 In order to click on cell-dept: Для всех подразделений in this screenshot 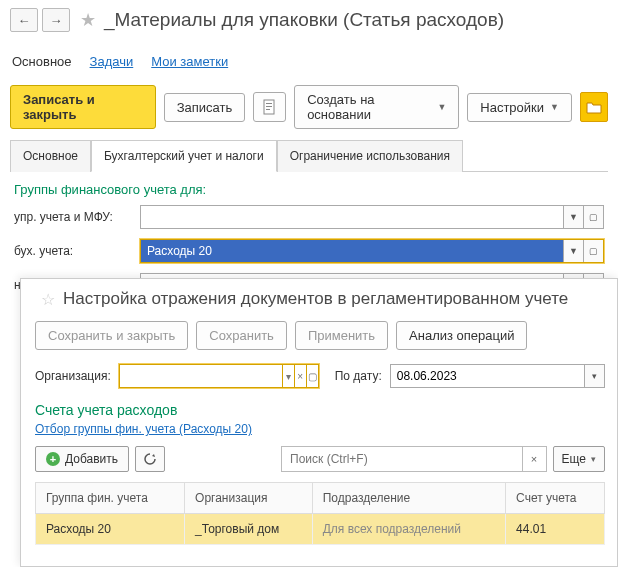, I will do `click(408, 530)`.